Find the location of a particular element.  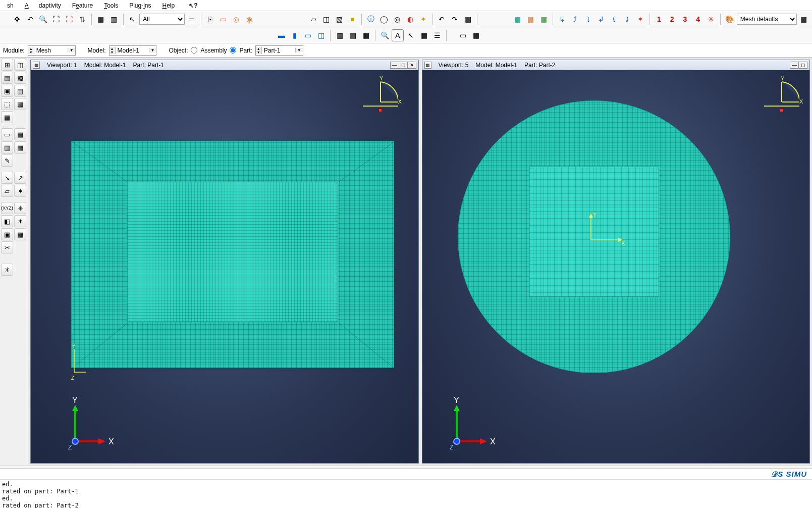

face-partition-icon: ◧ is located at coordinates (7, 221).